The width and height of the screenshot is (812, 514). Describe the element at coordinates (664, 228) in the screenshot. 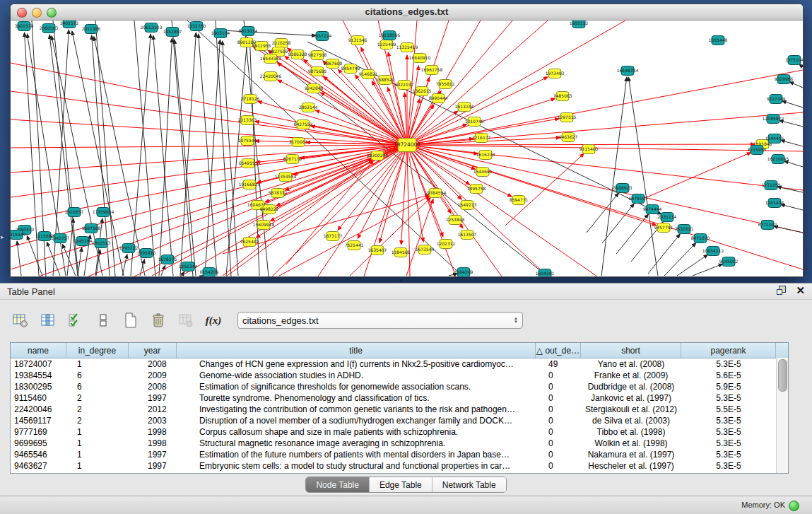

I see `selected-node: 9457791` at that location.